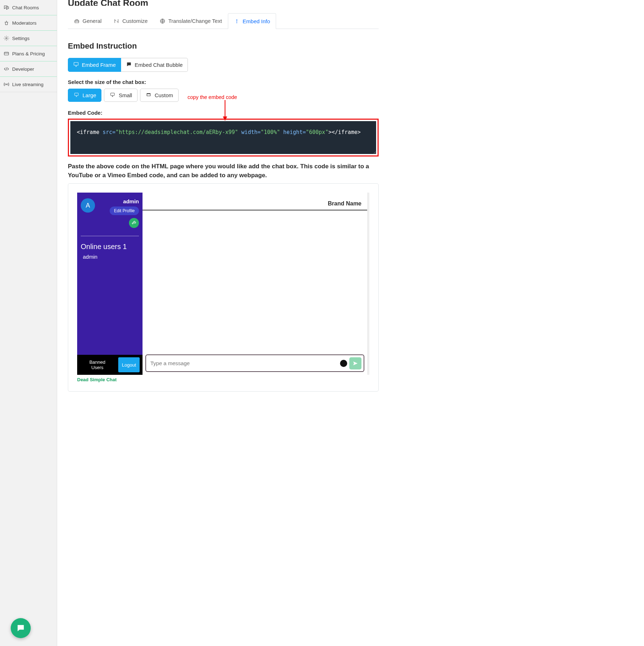  Describe the element at coordinates (223, 82) in the screenshot. I see `size-label: Select the size of the chat box:` at that location.